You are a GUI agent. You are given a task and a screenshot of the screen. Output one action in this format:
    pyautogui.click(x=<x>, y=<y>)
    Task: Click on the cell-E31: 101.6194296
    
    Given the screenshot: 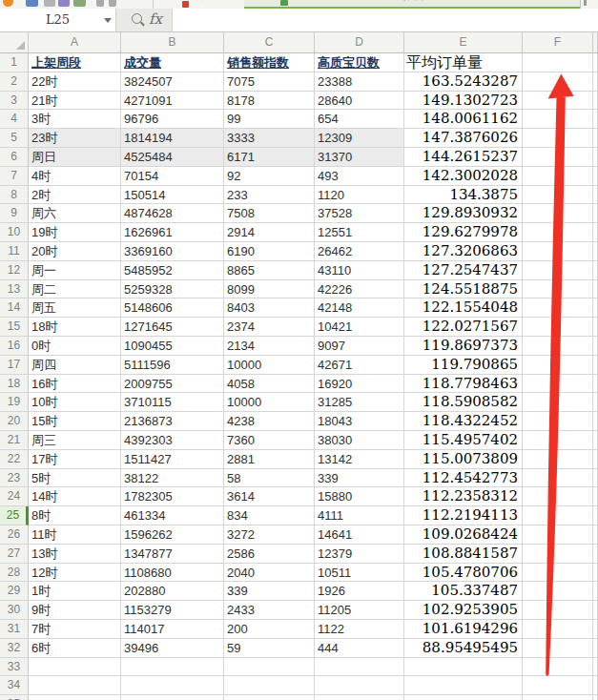 What is the action you would take?
    pyautogui.click(x=464, y=629)
    